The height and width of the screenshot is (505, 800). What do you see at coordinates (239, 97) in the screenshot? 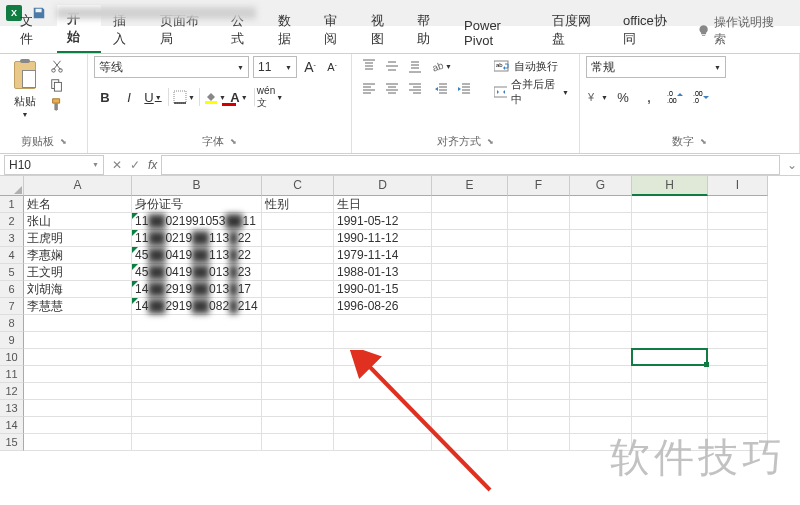
I see `font-color-button: A▼` at bounding box center [239, 97].